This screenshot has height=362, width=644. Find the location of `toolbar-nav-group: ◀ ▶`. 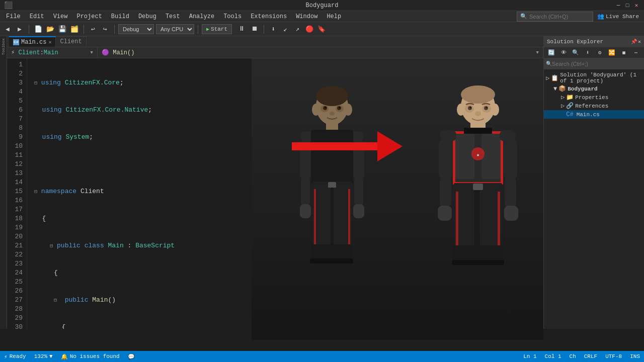

toolbar-nav-group: ◀ ▶ is located at coordinates (14, 29).